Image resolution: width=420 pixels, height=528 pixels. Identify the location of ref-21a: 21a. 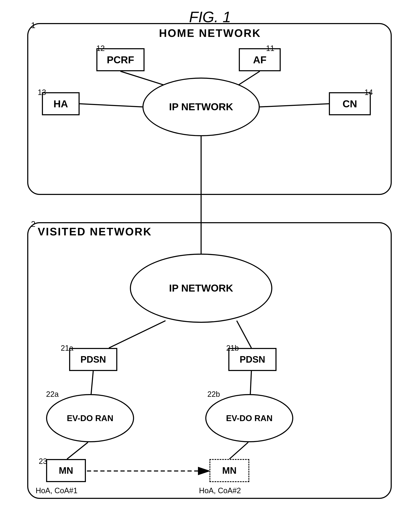
(67, 348).